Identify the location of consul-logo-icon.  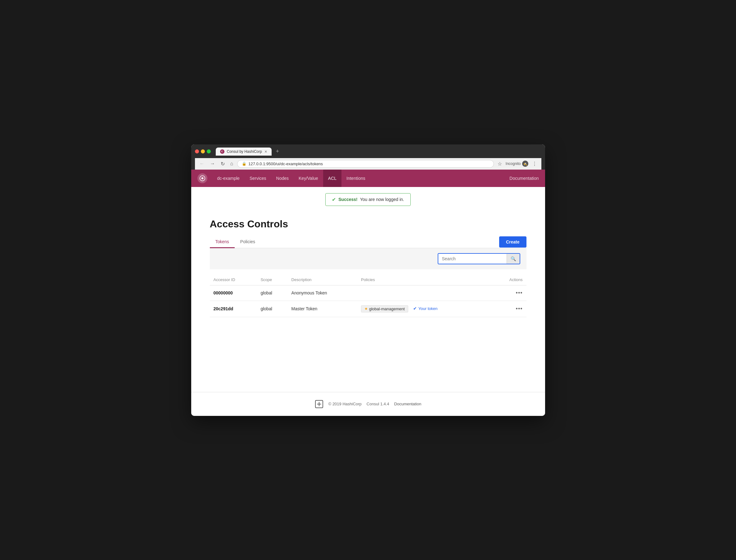
(203, 178).